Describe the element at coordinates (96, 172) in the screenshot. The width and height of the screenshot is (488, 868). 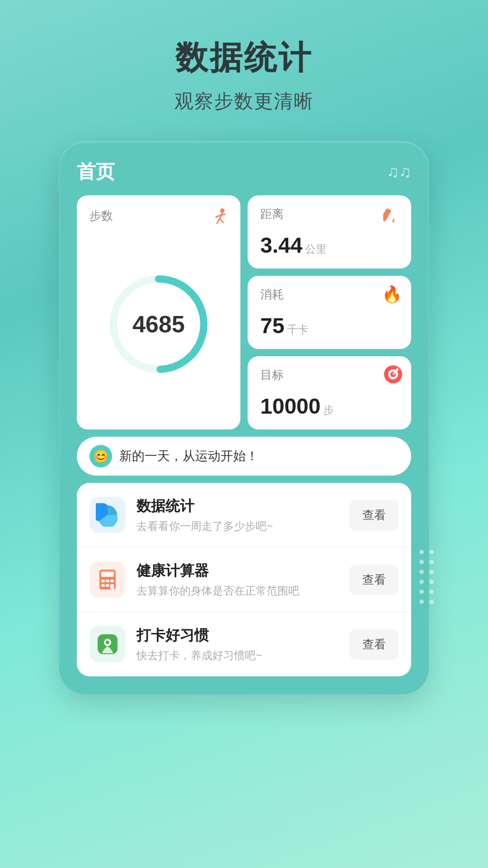
I see `nav-title: 首页` at that location.